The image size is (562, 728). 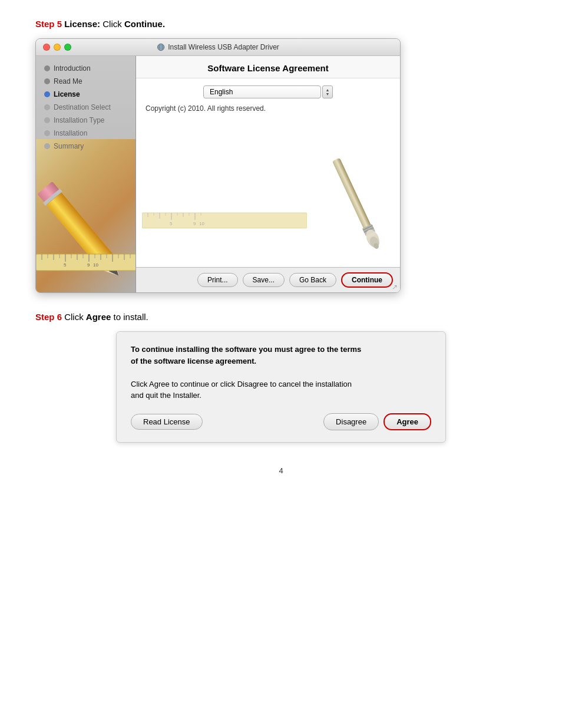 What do you see at coordinates (86, 81) in the screenshot?
I see `sidebar-item-readme: Read Me` at bounding box center [86, 81].